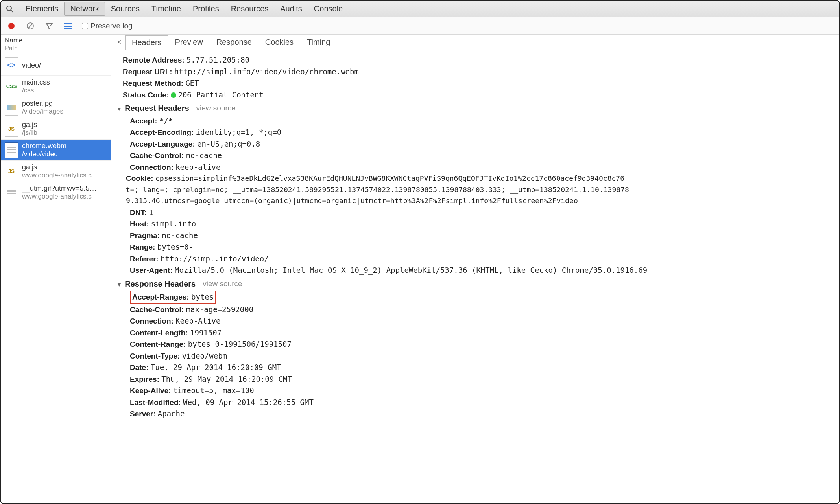 This screenshot has width=840, height=504. I want to click on list-item: chrome.webm/video/video, so click(56, 150).